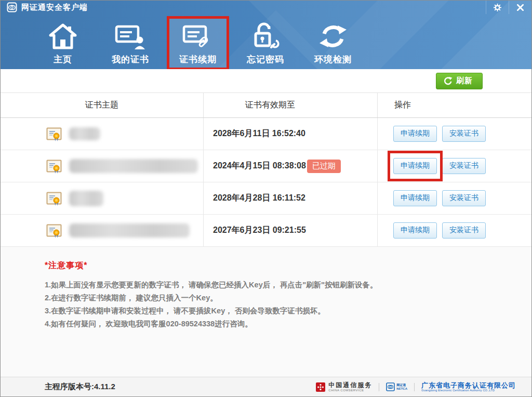 The height and width of the screenshot is (397, 532). What do you see at coordinates (350, 390) in the screenshot?
I see `china-comservice-subtext: CHINA COMSERVICE` at bounding box center [350, 390].